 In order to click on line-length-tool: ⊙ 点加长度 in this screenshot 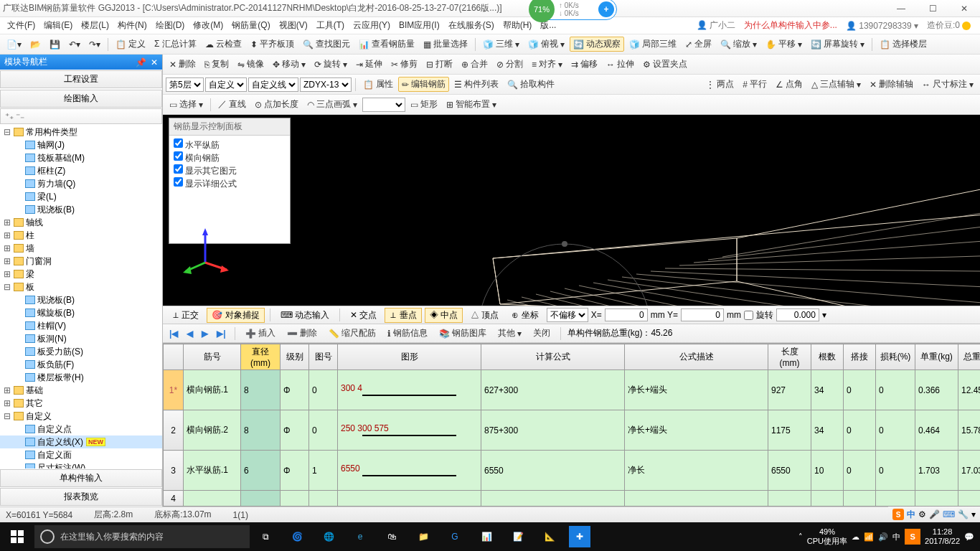, I will do `click(277, 105)`.